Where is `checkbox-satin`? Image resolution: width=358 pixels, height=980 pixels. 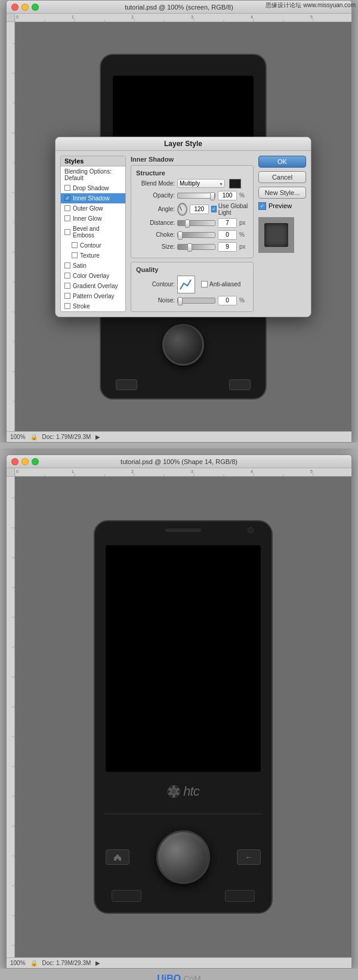
checkbox-satin is located at coordinates (67, 265).